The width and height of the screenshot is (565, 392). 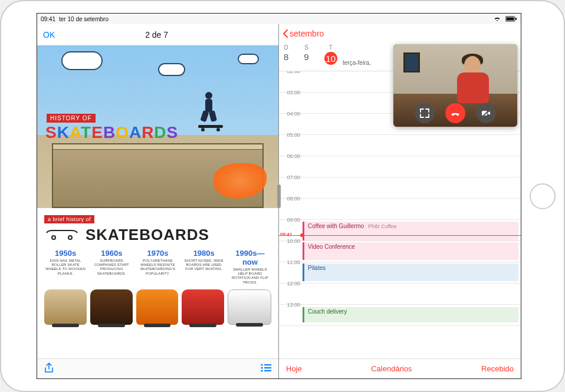 What do you see at coordinates (204, 266) in the screenshot?
I see `decade-col: 1980sSHORT-NOSED, WIDE BOARDS ARE USED F…` at bounding box center [204, 266].